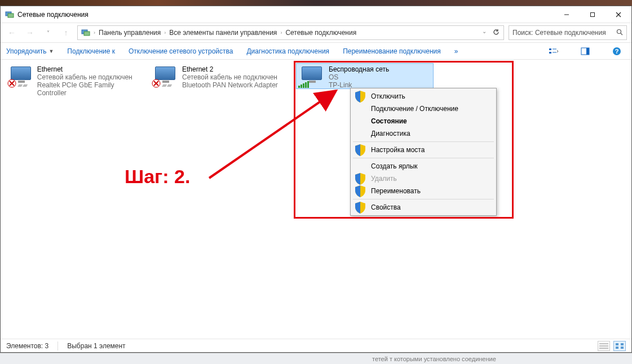 The height and width of the screenshot is (364, 632). What do you see at coordinates (12, 33) in the screenshot?
I see `nav-back-button: ←` at bounding box center [12, 33].